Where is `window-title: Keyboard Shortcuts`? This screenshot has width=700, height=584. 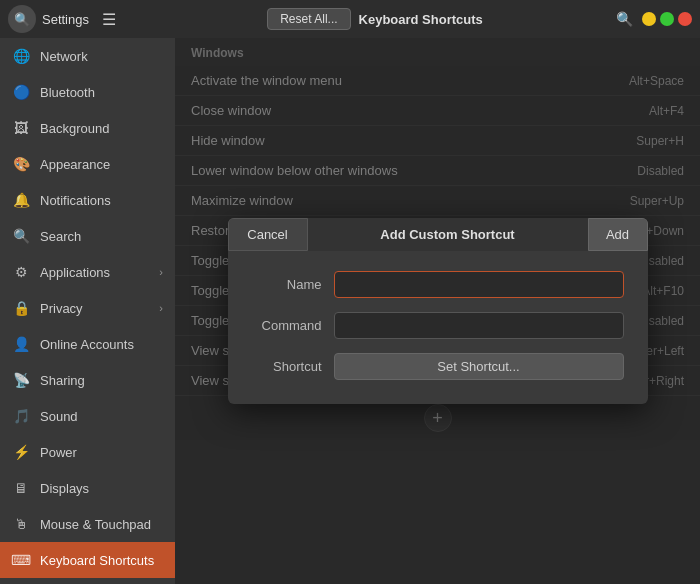
window-title: Keyboard Shortcuts is located at coordinates (421, 20).